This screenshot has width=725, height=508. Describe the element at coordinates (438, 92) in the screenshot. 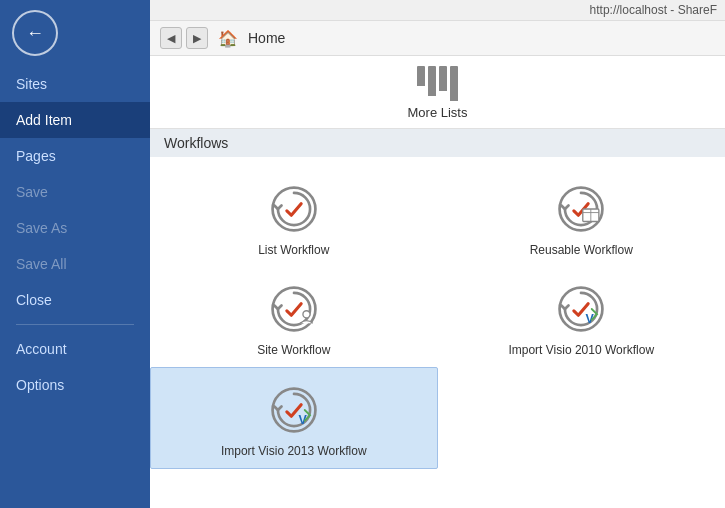

I see `more-lists-section: More Lists` at that location.